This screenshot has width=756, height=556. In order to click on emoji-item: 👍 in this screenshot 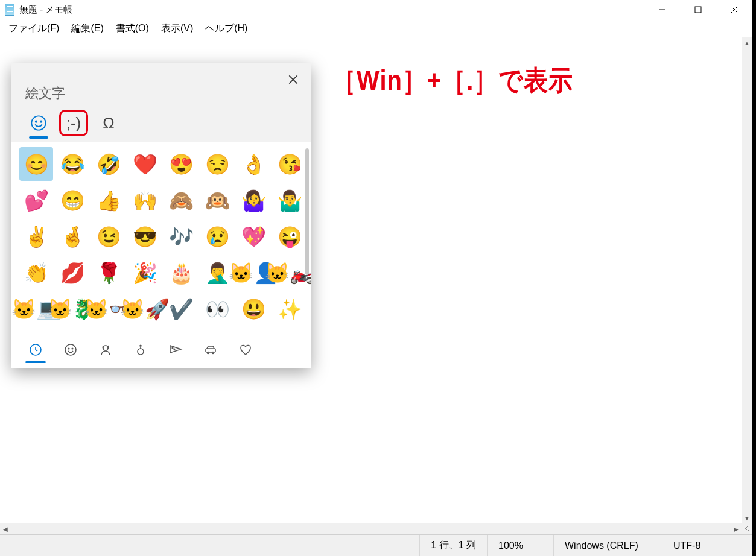, I will do `click(109, 200)`.